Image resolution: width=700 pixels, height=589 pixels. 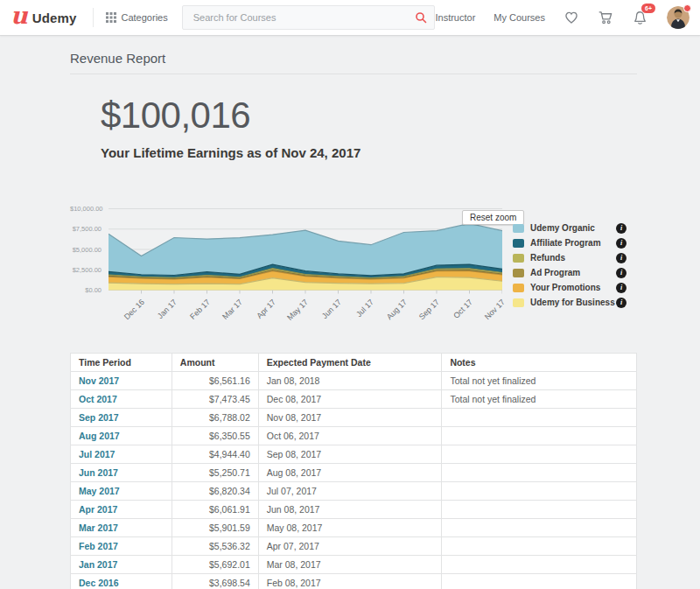 What do you see at coordinates (98, 564) in the screenshot?
I see `time-period-link: Jan 2017` at bounding box center [98, 564].